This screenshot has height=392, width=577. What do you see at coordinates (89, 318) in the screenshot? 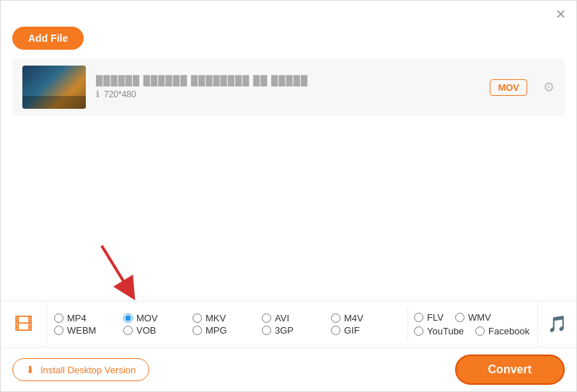
I see `format-option-mp4: MP4` at bounding box center [89, 318].